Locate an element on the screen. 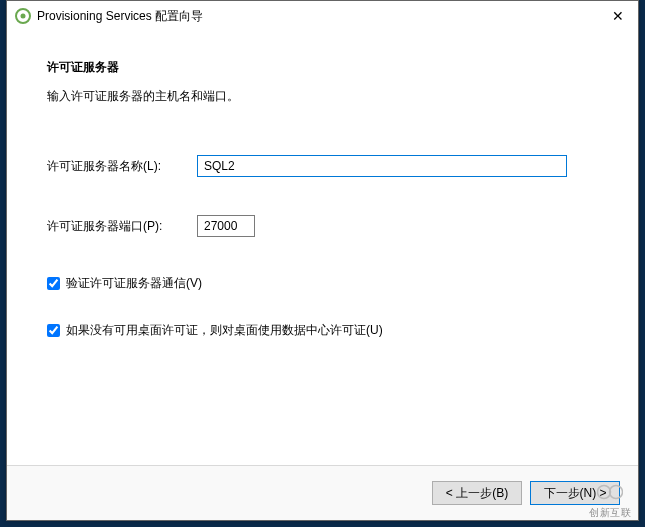  label-server-name: 许可证服务器名称(L): is located at coordinates (122, 166).